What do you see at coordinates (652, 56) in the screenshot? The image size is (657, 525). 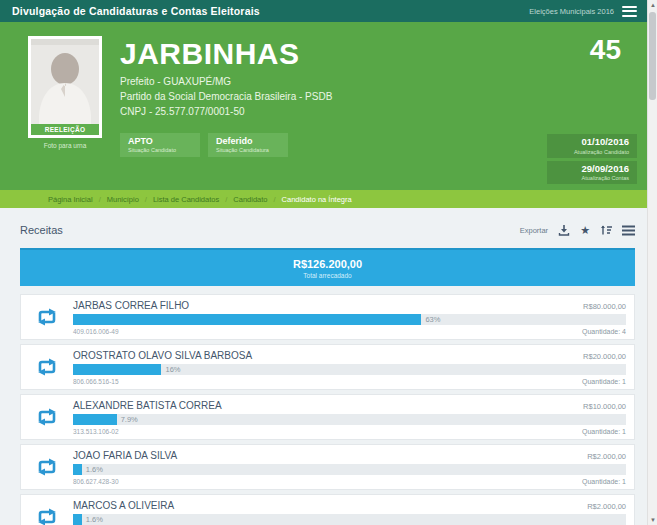 I see `scrollbar-thumb` at bounding box center [652, 56].